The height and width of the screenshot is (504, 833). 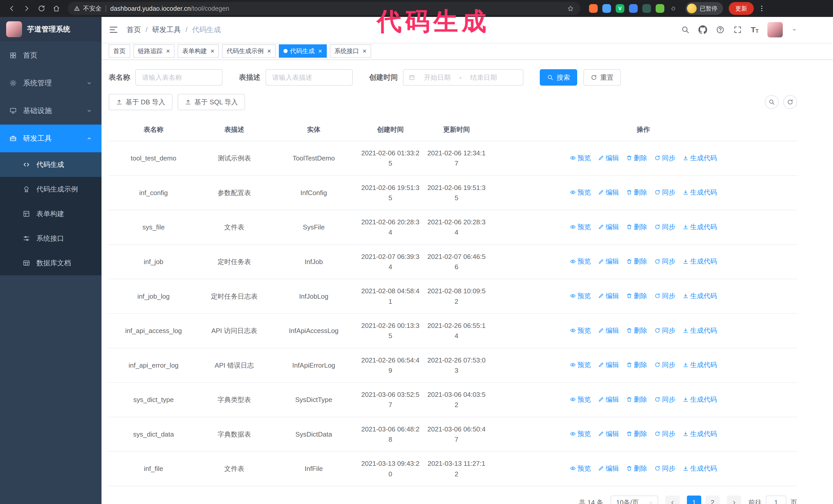 I want to click on page-size-select: 10条/页, so click(x=634, y=500).